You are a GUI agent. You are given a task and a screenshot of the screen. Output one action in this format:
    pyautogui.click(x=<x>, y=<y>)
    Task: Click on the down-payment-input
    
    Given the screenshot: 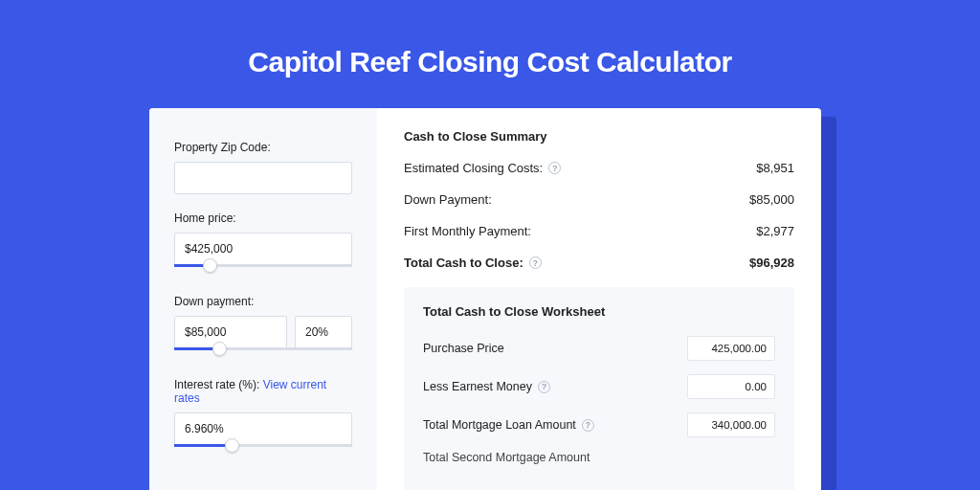 What is the action you would take?
    pyautogui.click(x=231, y=332)
    